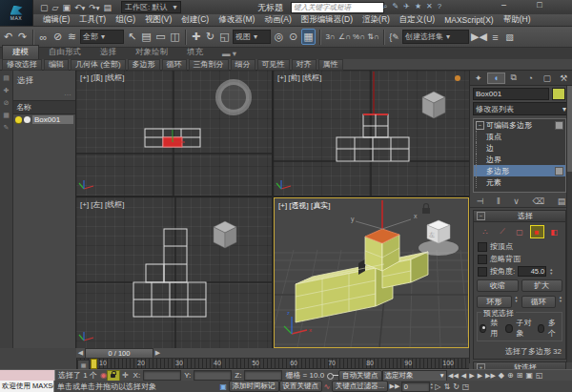 This screenshot has width=572, height=392. Describe the element at coordinates (517, 301) in the screenshot. I see `ring-spinner: ▲▼` at that location.